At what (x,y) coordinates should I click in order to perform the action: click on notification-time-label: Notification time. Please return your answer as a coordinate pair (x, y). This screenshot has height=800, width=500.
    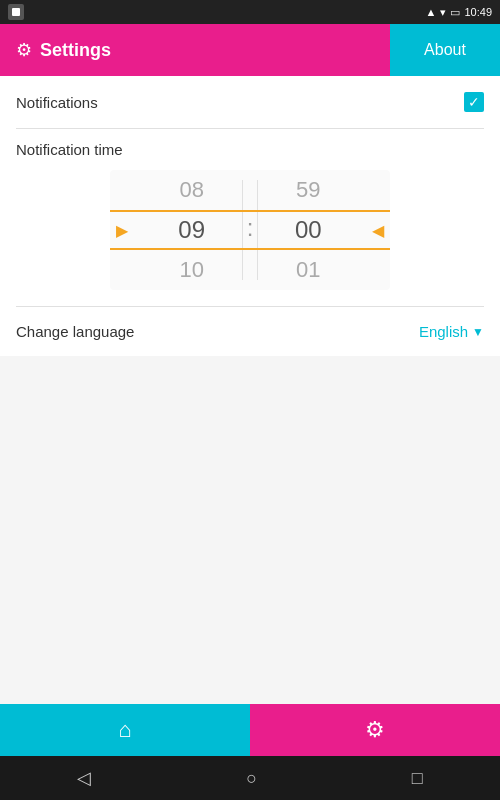
    Looking at the image, I should click on (250, 150).